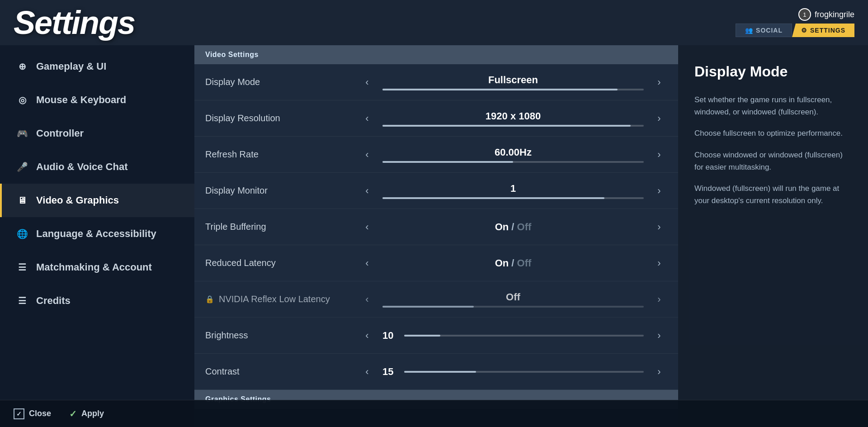 The width and height of the screenshot is (868, 427). Describe the element at coordinates (97, 100) in the screenshot. I see `sidebar-item-mouse-keyboard: ◎ Mouse & Keyboard` at that location.